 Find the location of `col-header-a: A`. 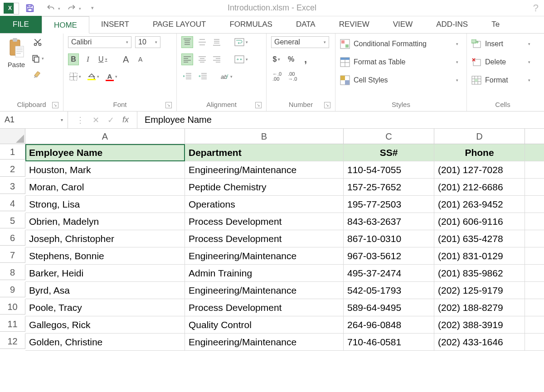

col-header-a: A is located at coordinates (105, 136).